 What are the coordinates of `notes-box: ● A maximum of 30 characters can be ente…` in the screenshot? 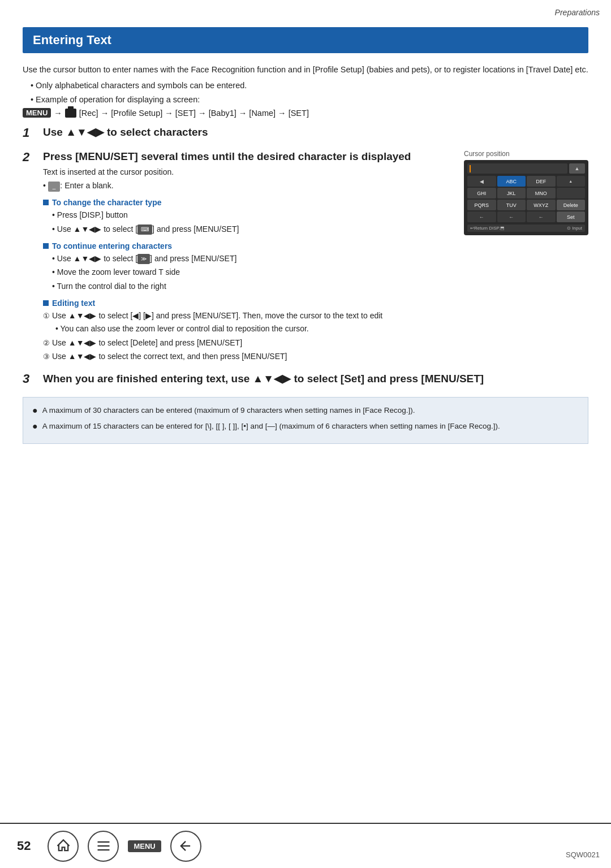 It's located at (306, 421).